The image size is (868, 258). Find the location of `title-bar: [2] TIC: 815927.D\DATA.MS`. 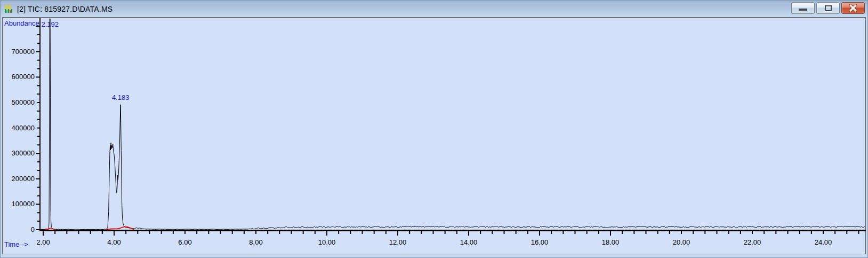

title-bar: [2] TIC: 815927.D\DATA.MS is located at coordinates (434, 9).